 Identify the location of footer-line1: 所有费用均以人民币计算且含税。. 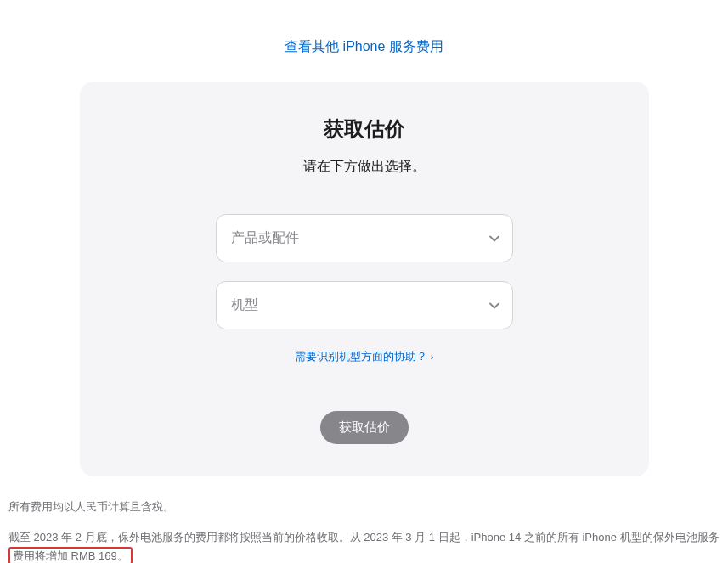
(364, 507).